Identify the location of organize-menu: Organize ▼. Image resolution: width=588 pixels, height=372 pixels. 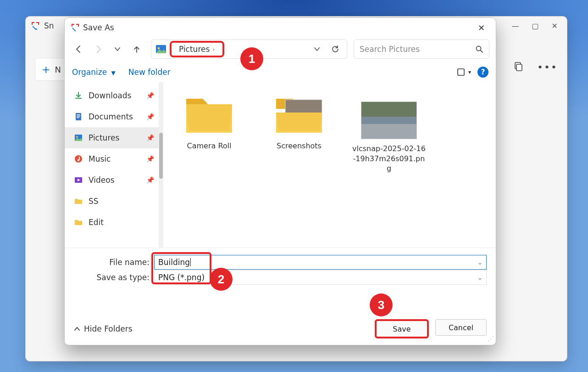
(94, 72).